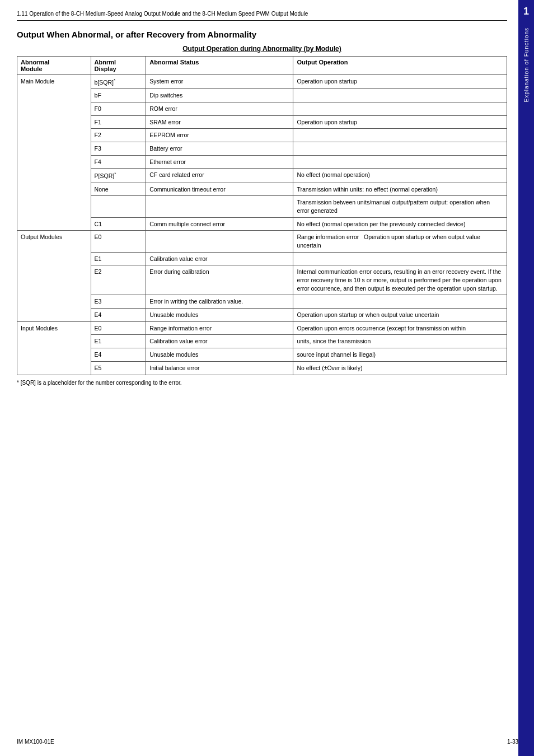  What do you see at coordinates (262, 162) in the screenshot?
I see `table-row: F4 Ethernet error` at bounding box center [262, 162].